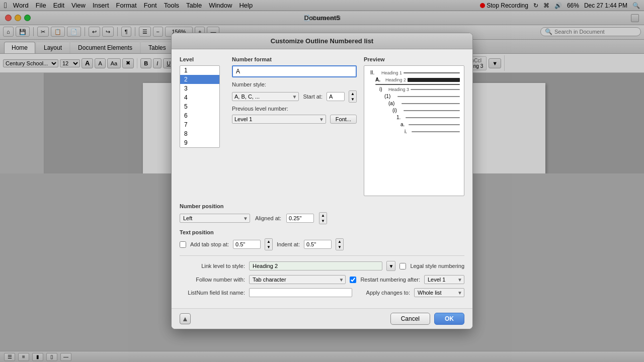  I want to click on add-tab-stop-checkbox, so click(183, 244).